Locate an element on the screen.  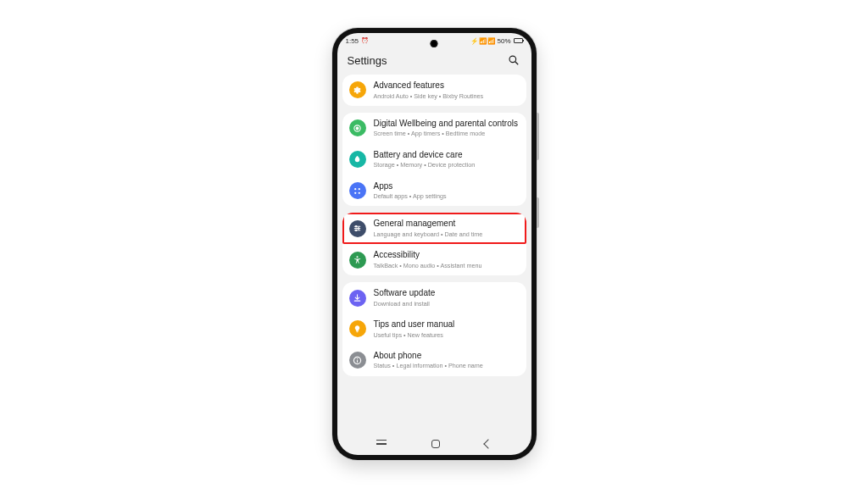
row-title: Battery and device care is located at coordinates (447, 156).